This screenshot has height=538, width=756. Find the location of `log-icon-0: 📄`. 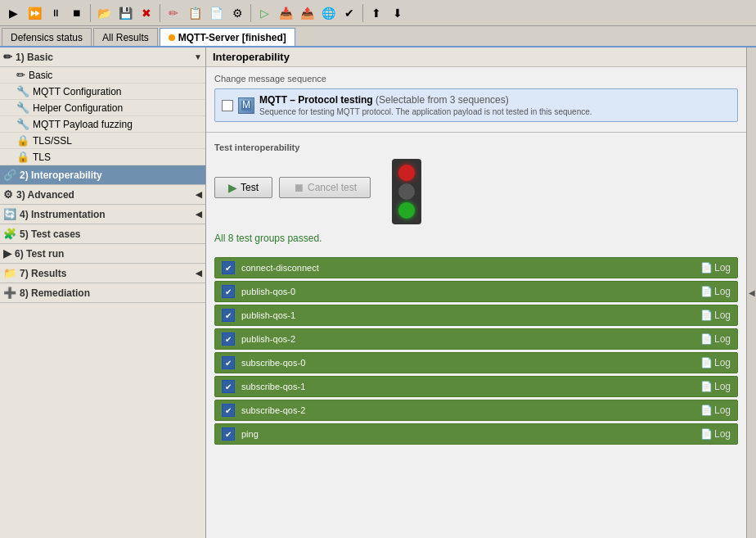

log-icon-0: 📄 is located at coordinates (707, 268).